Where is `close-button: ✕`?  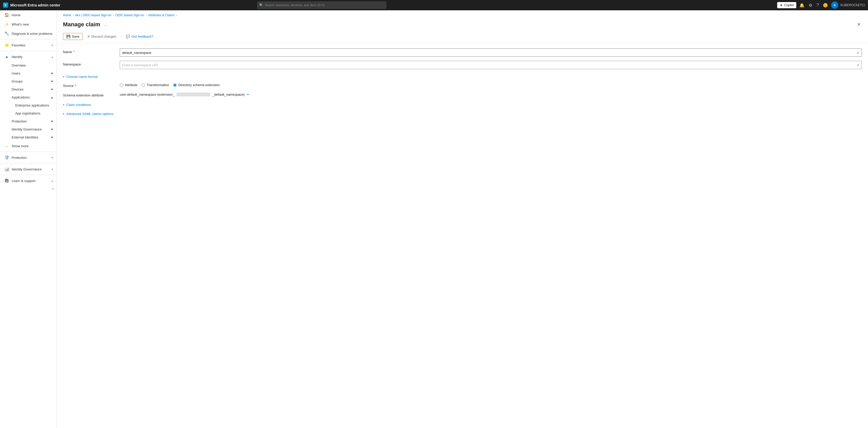
close-button: ✕ is located at coordinates (859, 24).